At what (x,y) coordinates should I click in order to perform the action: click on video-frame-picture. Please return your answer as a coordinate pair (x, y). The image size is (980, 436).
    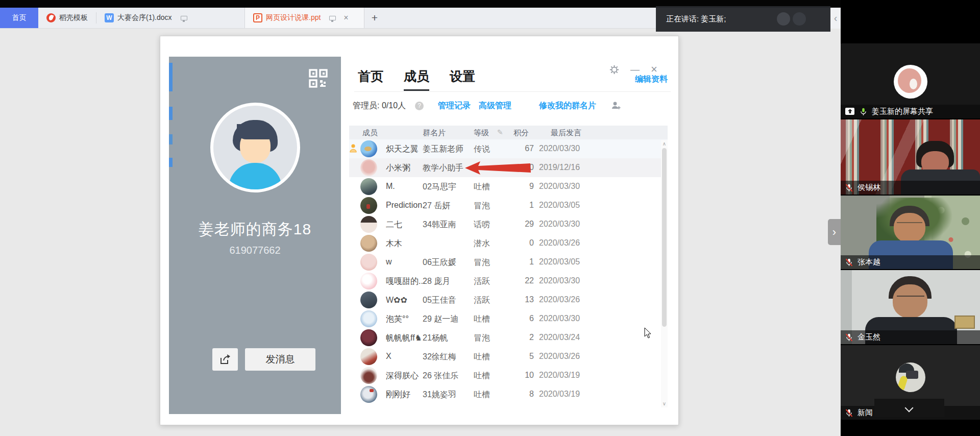
    Looking at the image, I should click on (965, 322).